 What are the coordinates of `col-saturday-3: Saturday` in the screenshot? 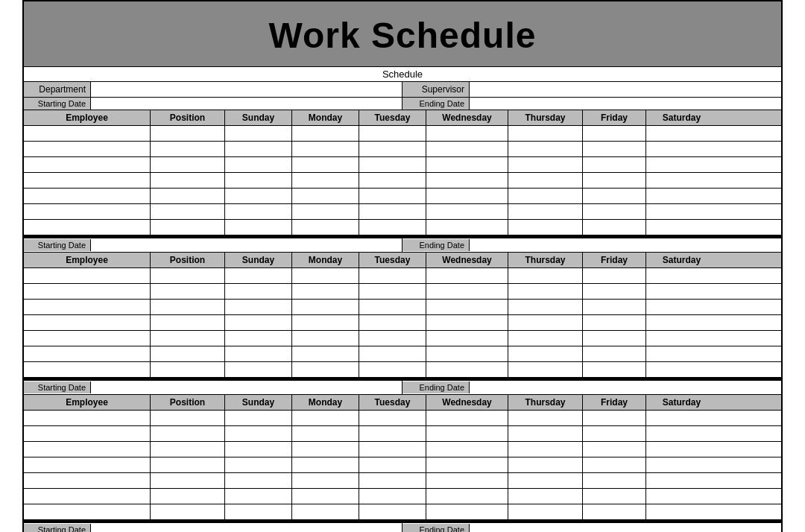 It's located at (681, 402).